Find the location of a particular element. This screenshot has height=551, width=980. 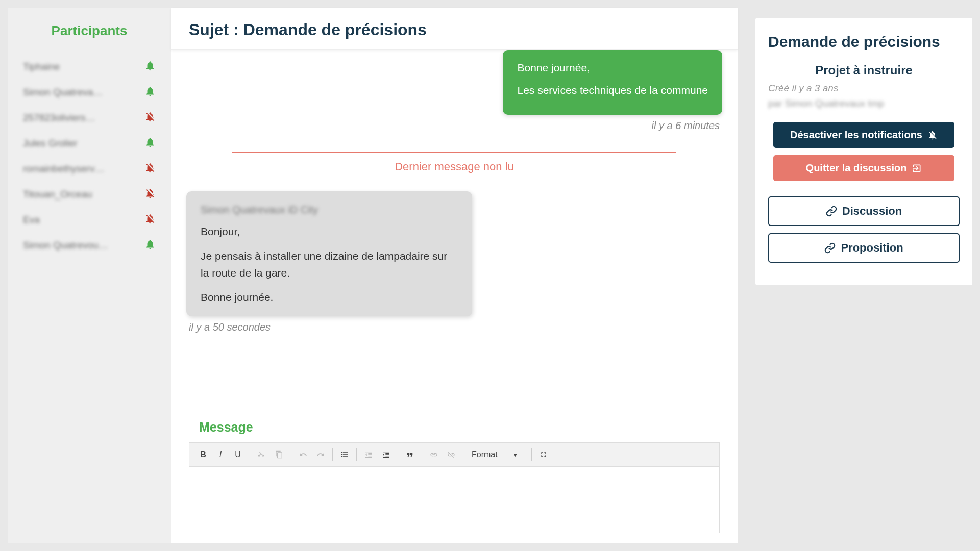

participant-row: Tiphaine is located at coordinates (89, 67).